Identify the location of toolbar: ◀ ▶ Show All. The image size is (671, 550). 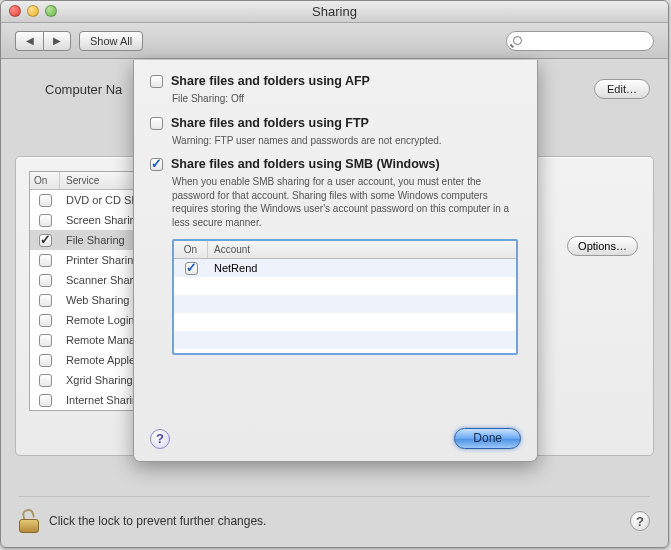
(334, 41).